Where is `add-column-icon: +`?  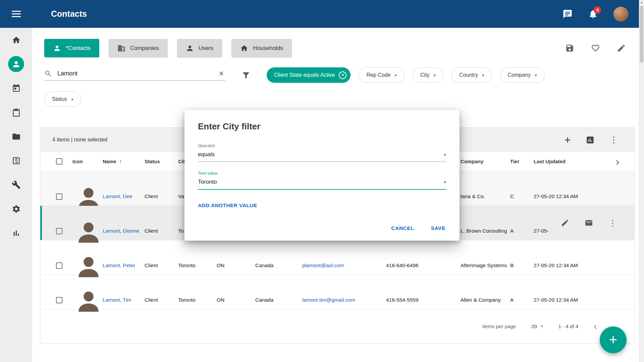
add-column-icon: + is located at coordinates (568, 140).